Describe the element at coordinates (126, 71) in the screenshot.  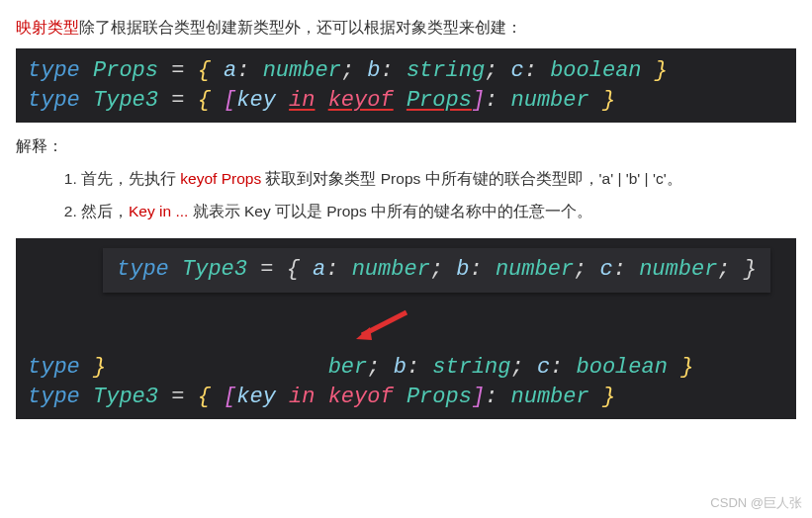
I see `type-props: Props` at that location.